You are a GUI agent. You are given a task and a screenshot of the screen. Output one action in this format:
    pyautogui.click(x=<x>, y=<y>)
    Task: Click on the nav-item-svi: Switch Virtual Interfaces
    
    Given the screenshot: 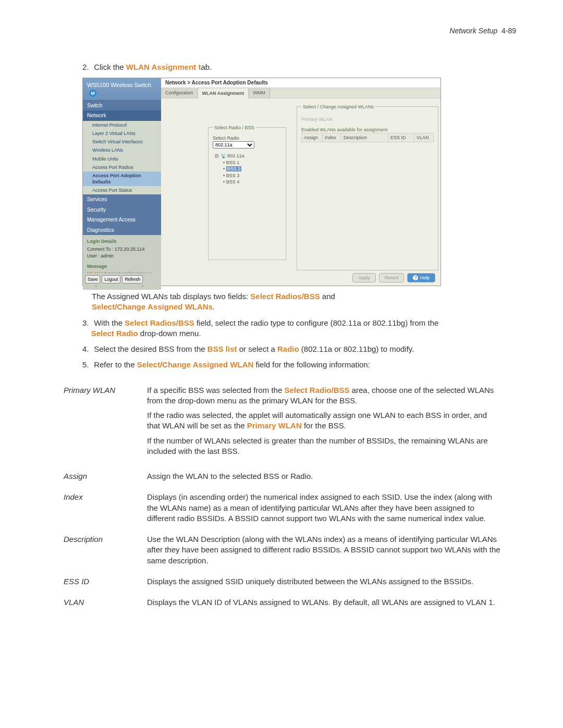 What is the action you would take?
    pyautogui.click(x=122, y=142)
    